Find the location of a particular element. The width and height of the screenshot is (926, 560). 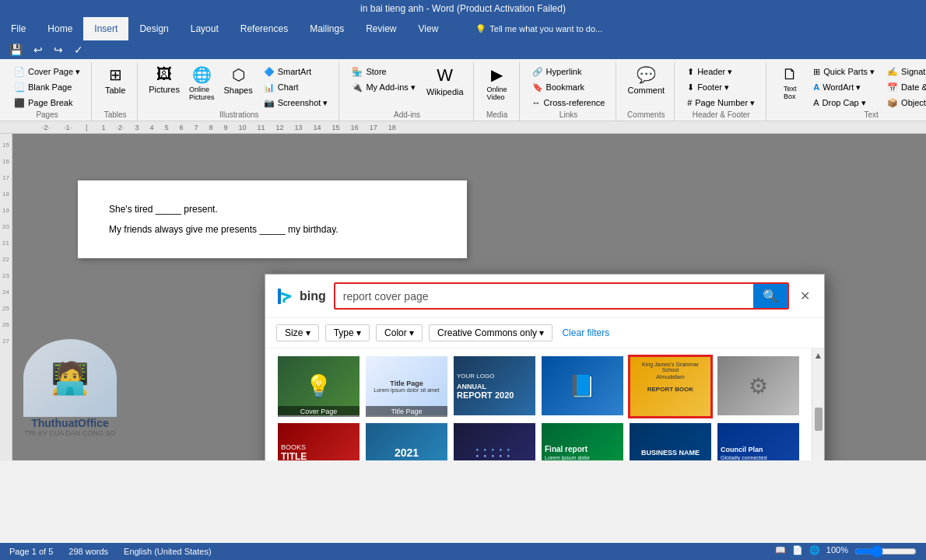

image-cell-8: 2021 is located at coordinates (406, 441).